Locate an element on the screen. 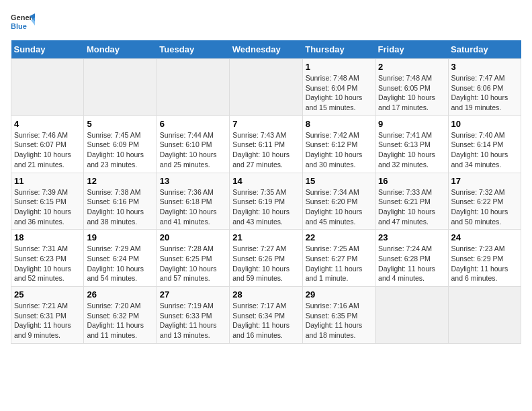 This screenshot has height=411, width=532. calendar-cell: 20Sunrise: 7:28 AMSunset: 6:25 PMDayligh… is located at coordinates (193, 258).